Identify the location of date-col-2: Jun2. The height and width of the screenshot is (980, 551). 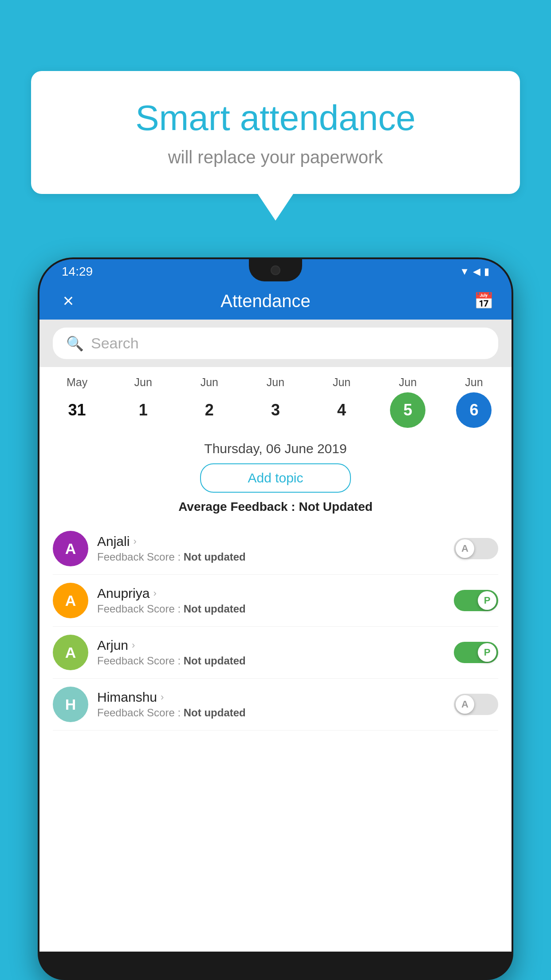
(209, 402).